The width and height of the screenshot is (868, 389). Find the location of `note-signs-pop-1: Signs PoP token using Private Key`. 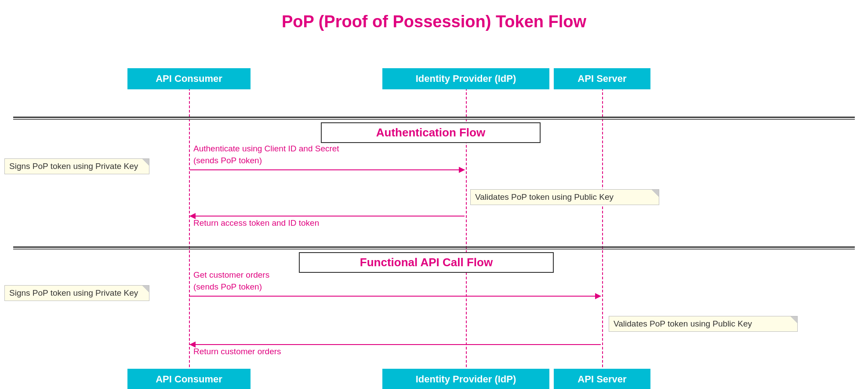

note-signs-pop-1: Signs PoP token using Private Key is located at coordinates (77, 166).